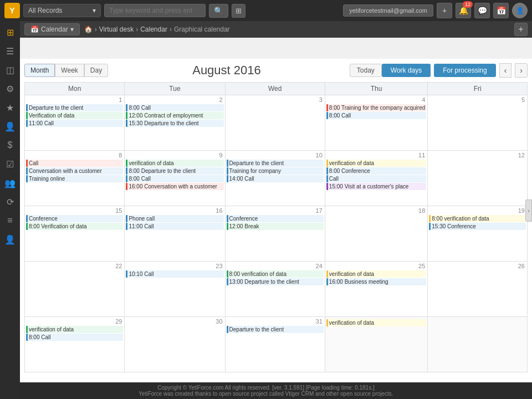 The image size is (532, 399). I want to click on calendar-event: 14:00 Call, so click(275, 178).